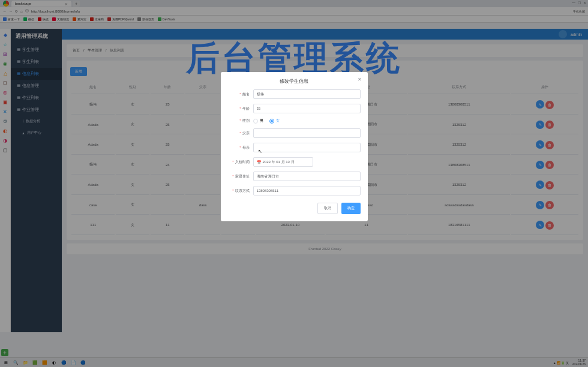 The width and height of the screenshot is (588, 367). I want to click on cursor-icon: ↖, so click(260, 151).